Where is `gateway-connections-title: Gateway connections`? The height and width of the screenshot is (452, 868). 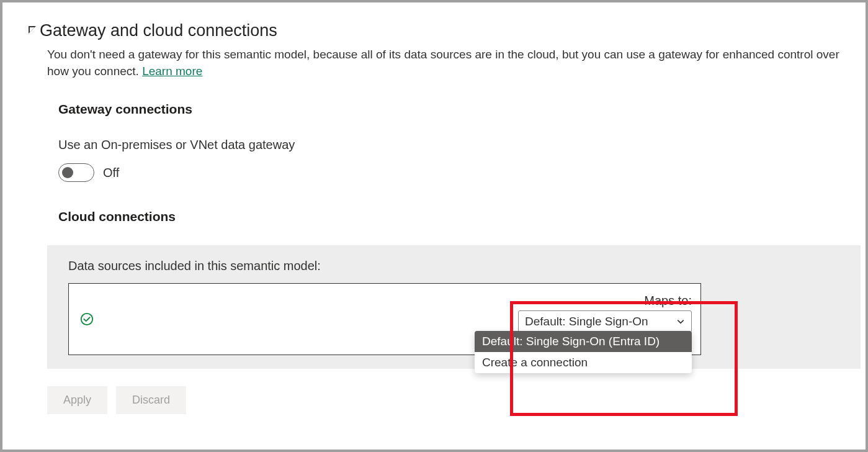
gateway-connections-title: Gateway connections is located at coordinates (459, 109).